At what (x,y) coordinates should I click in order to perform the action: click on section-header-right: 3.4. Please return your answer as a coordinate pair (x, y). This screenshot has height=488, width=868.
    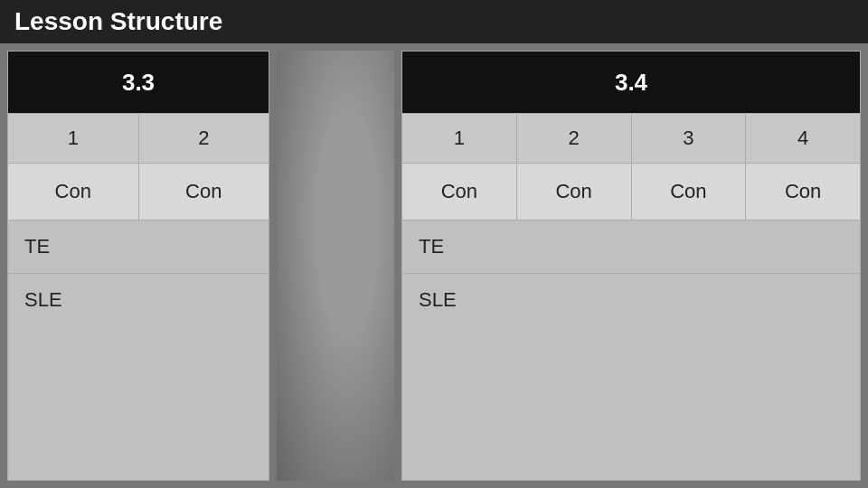
    Looking at the image, I should click on (631, 82).